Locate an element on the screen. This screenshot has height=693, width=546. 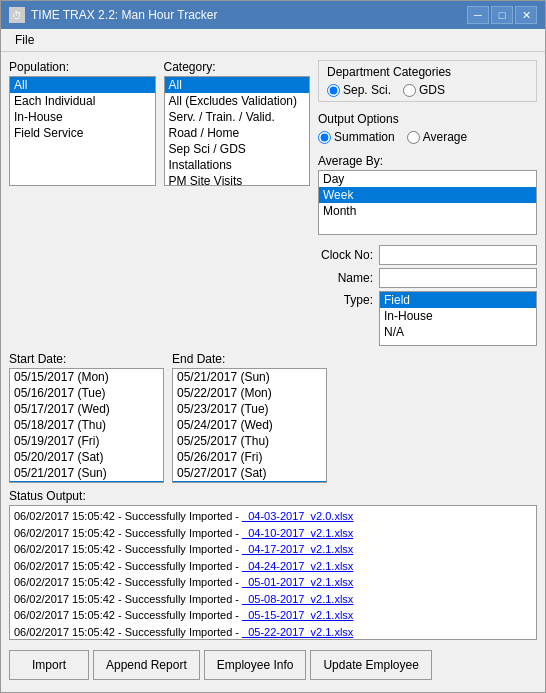
maximize-button: □ is located at coordinates (502, 15).